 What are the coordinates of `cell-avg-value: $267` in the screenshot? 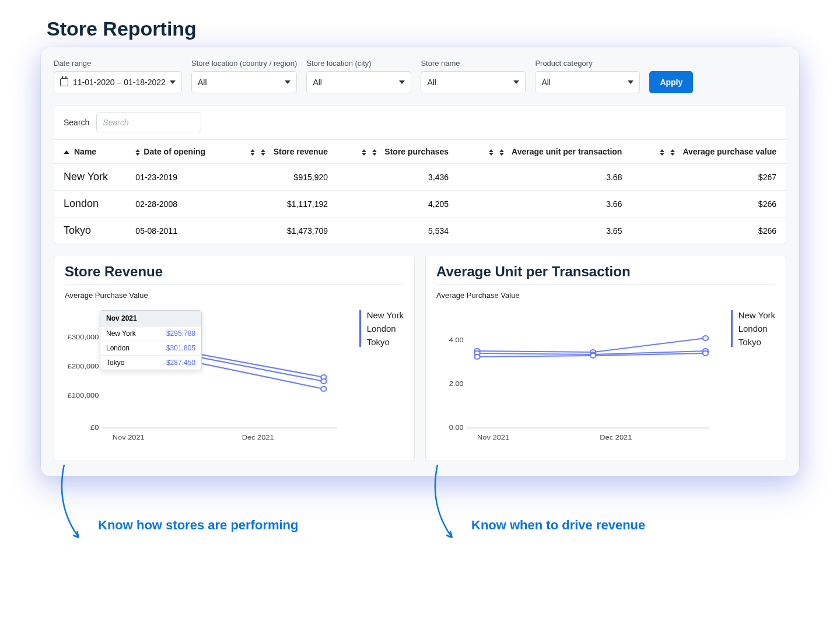 It's located at (708, 177).